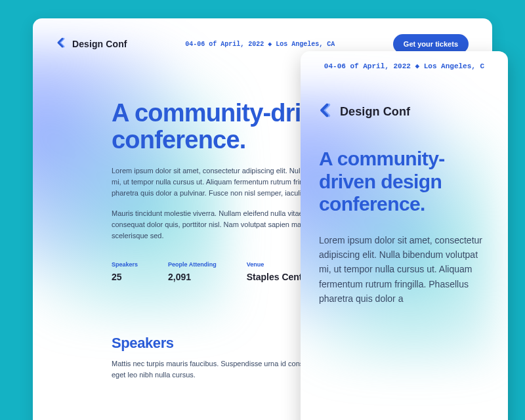 This screenshot has width=525, height=420. What do you see at coordinates (260, 44) in the screenshot?
I see `event-meta: 04-06 of April, 2022 ◆ Los Angeles, CA` at bounding box center [260, 44].